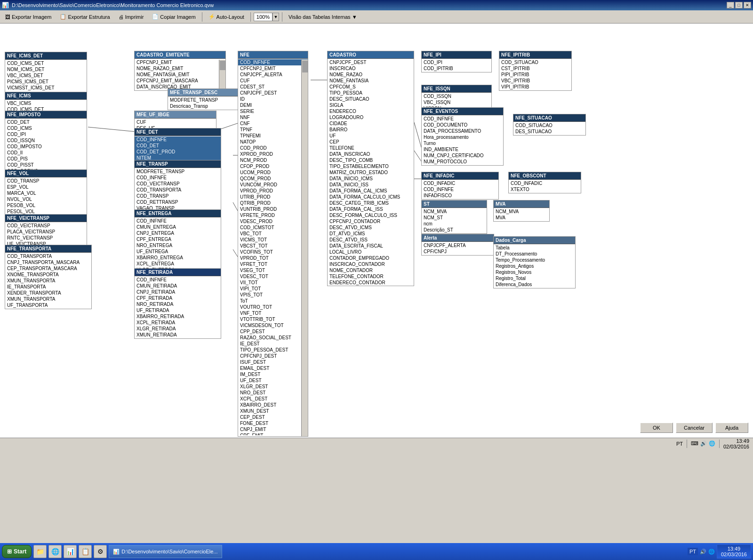 Image resolution: width=753 pixels, height=560 pixels. I want to click on table-row: CIDADE, so click(371, 123).